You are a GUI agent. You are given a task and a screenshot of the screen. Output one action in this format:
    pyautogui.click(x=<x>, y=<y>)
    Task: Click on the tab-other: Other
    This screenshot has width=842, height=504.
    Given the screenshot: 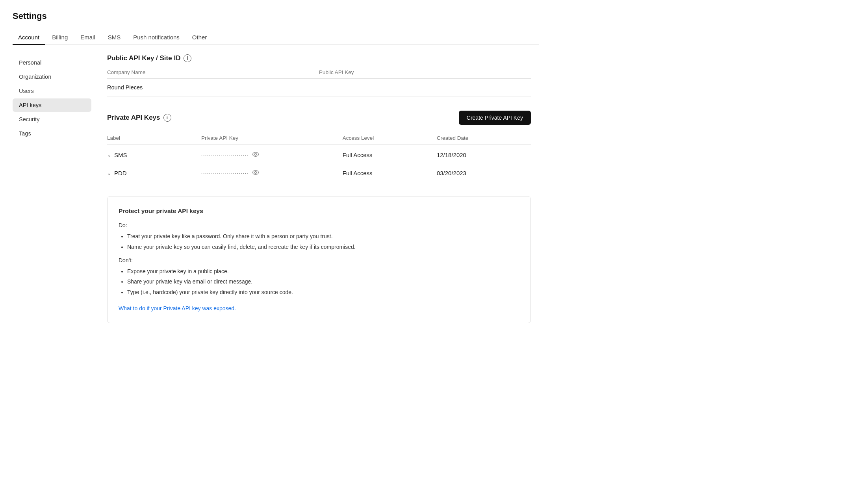 What is the action you would take?
    pyautogui.click(x=200, y=37)
    